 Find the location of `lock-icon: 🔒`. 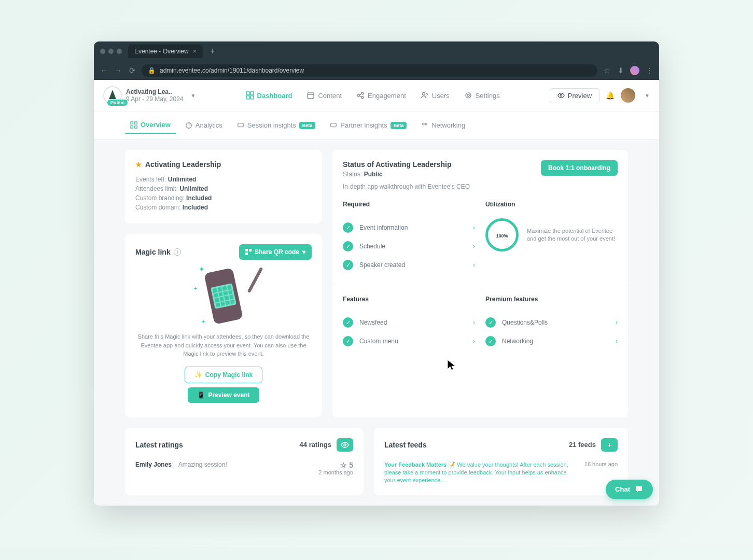

lock-icon: 🔒 is located at coordinates (151, 71).